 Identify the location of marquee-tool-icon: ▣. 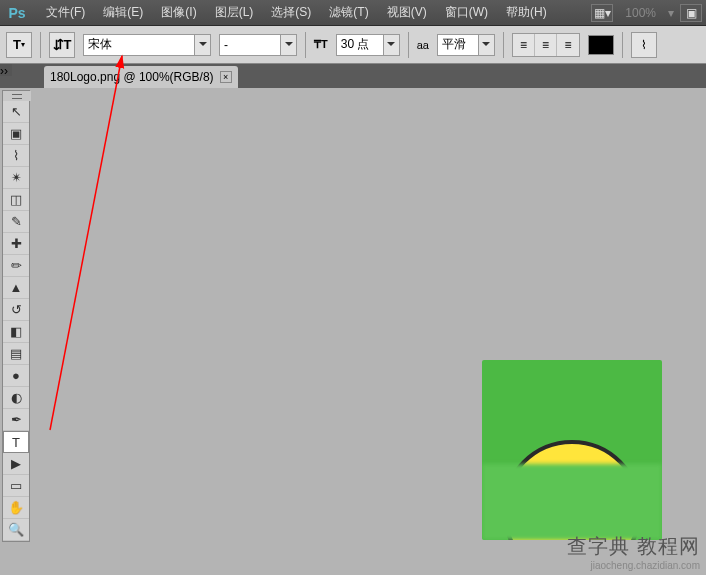
(16, 134).